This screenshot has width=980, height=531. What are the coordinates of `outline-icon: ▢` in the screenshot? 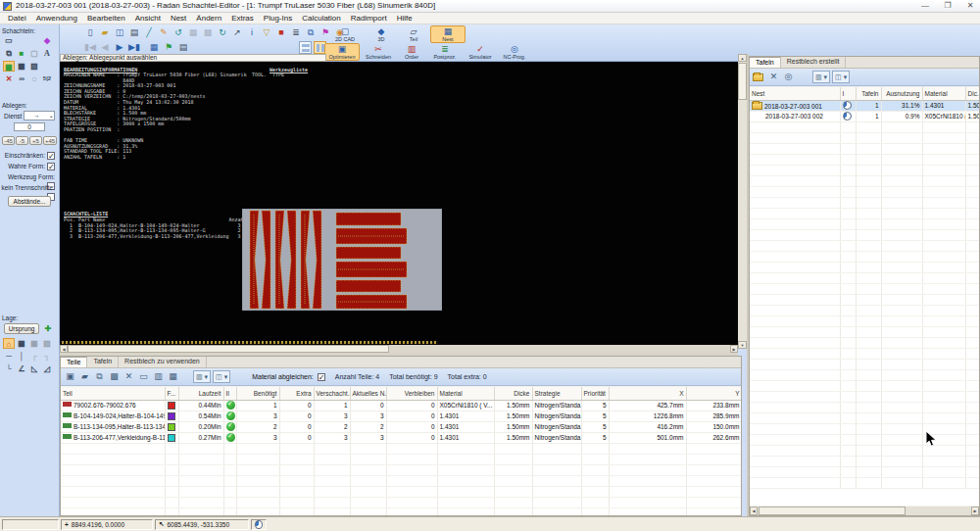 It's located at (34, 53).